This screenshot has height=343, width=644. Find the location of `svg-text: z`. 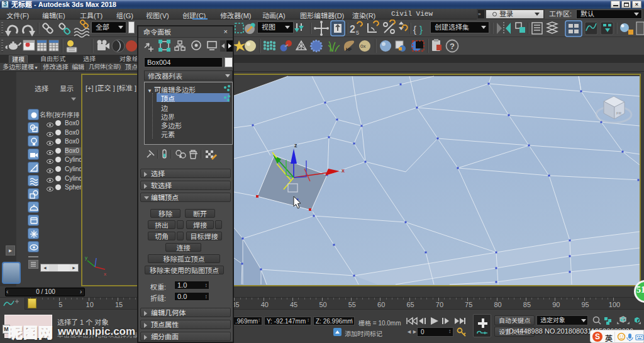

svg-text: z is located at coordinates (296, 145).